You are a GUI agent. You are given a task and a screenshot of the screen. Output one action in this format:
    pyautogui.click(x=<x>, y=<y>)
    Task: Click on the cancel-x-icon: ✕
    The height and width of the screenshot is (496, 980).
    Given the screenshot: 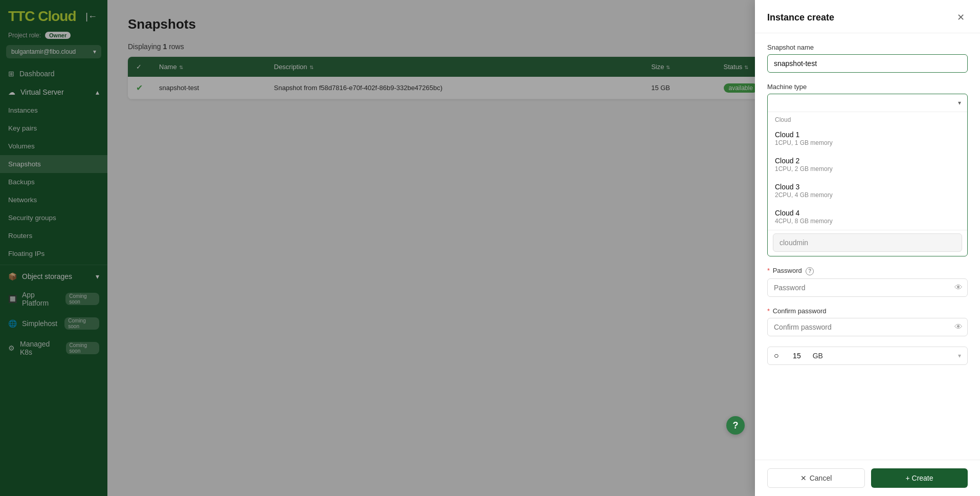 What is the action you would take?
    pyautogui.click(x=804, y=478)
    